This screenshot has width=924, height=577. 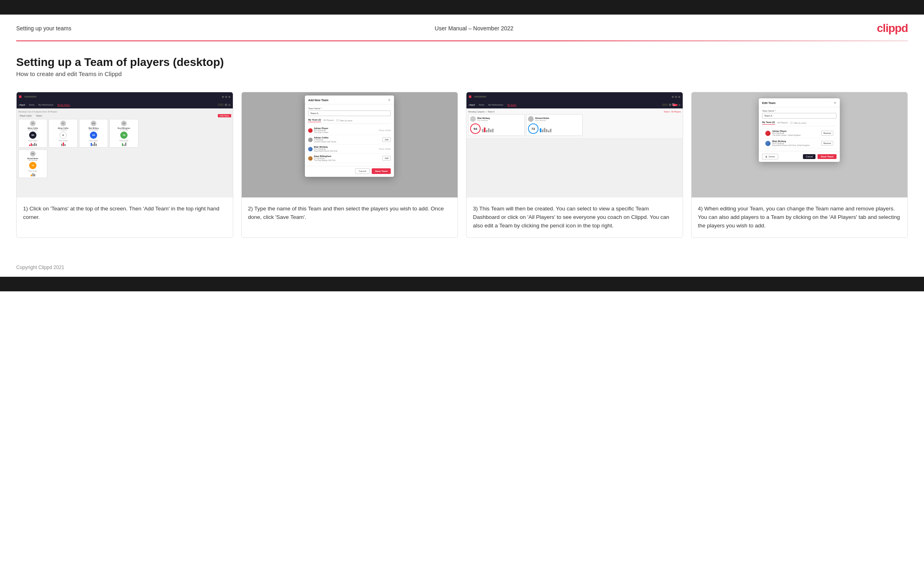 What do you see at coordinates (363, 171) in the screenshot?
I see `cancel-button: Cancel` at bounding box center [363, 171].